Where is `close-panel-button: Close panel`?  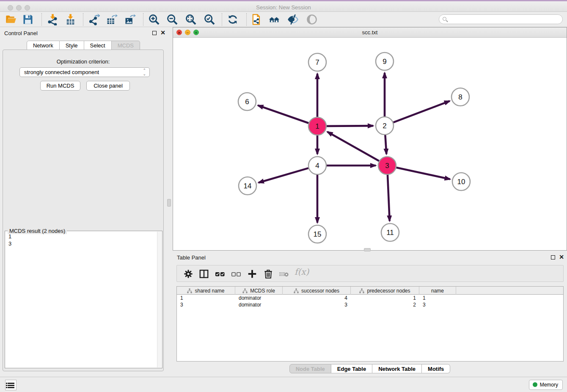
close-panel-button: Close panel is located at coordinates (108, 86).